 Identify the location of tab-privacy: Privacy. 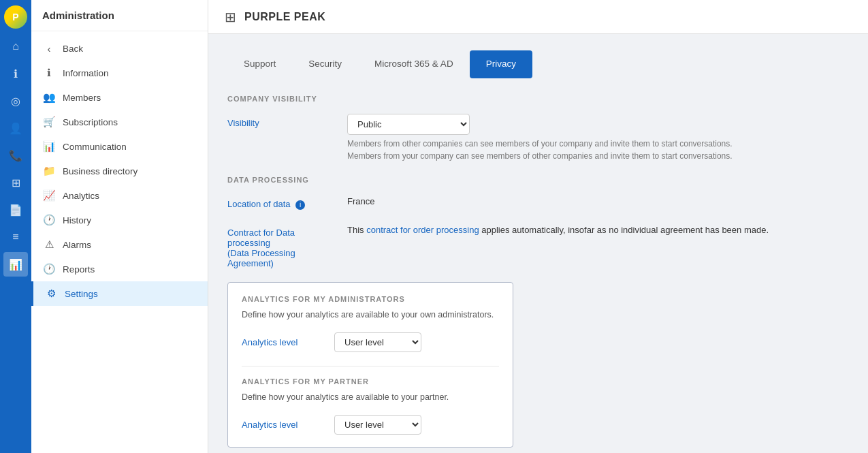
(501, 64).